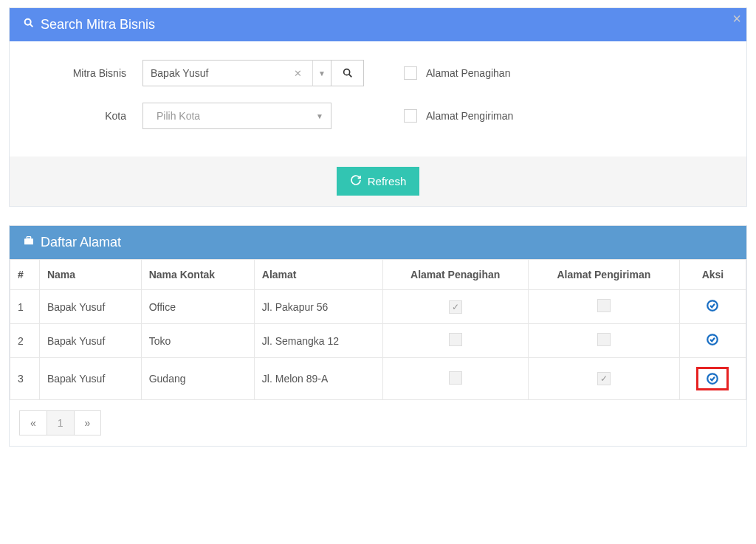 The width and height of the screenshot is (756, 544). What do you see at coordinates (318, 341) in the screenshot?
I see `cell-alamat: Jl. Semangka 12` at bounding box center [318, 341].